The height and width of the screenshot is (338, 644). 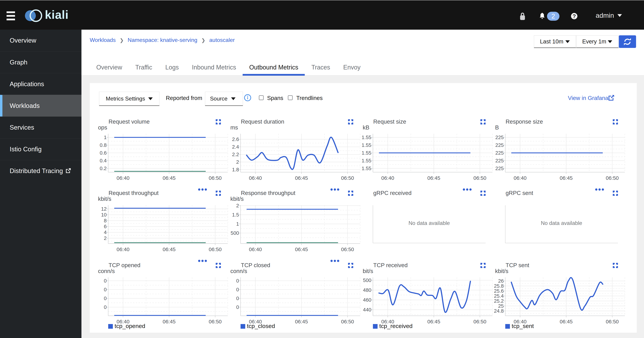 What do you see at coordinates (236, 139) in the screenshot?
I see `svg-text: 2.6` at bounding box center [236, 139].